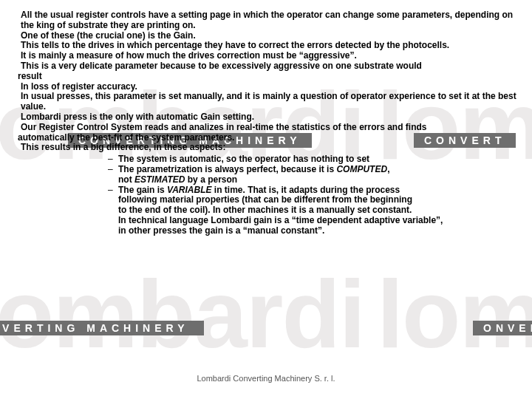 The width and height of the screenshot is (532, 399). What do you see at coordinates (274, 117) in the screenshot?
I see `paragraph: Lombardi press is the only with automati…` at bounding box center [274, 117].